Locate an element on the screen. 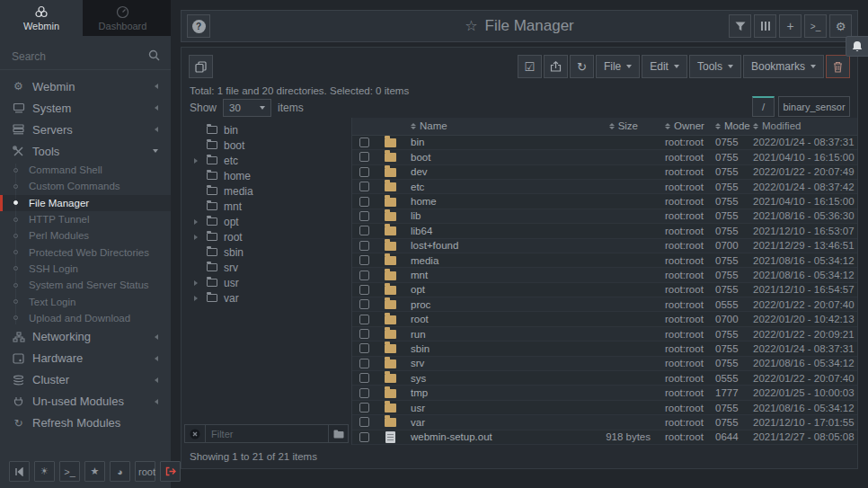  tree-item-root: root is located at coordinates (266, 237).